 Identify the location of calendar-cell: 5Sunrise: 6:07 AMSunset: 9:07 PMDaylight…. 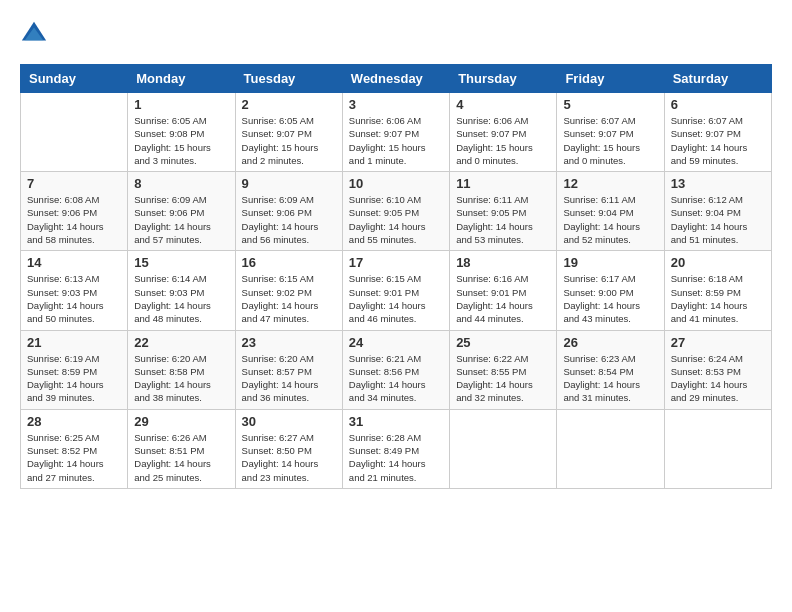
(610, 132).